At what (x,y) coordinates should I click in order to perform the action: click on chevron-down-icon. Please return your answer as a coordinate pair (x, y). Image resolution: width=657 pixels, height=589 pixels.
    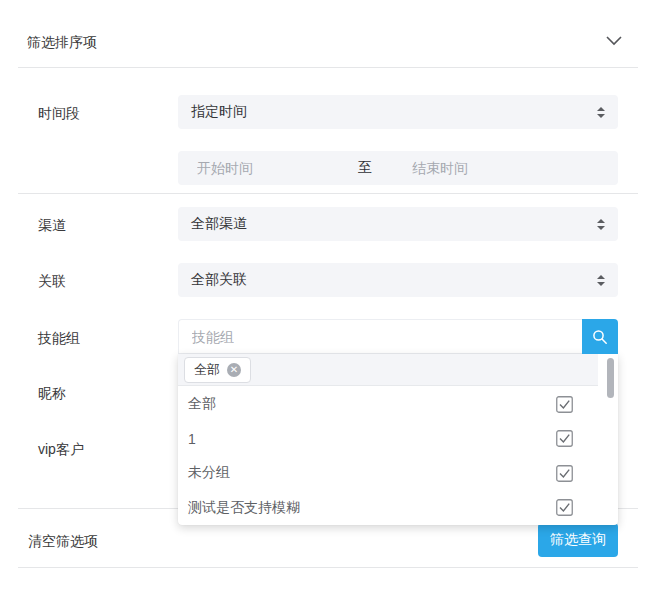
    Looking at the image, I should click on (614, 40).